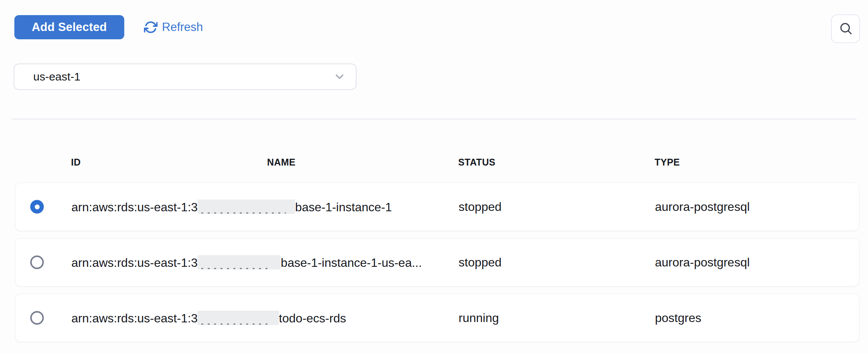  I want to click on column-header-status: STATUS, so click(556, 163).